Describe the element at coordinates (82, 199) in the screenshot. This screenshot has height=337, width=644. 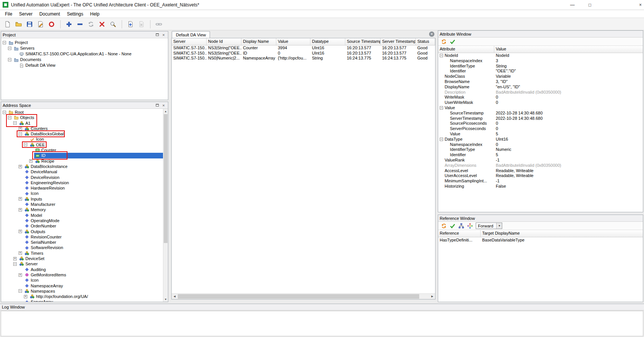
I see `address-item-inputs: +Inputs` at that location.